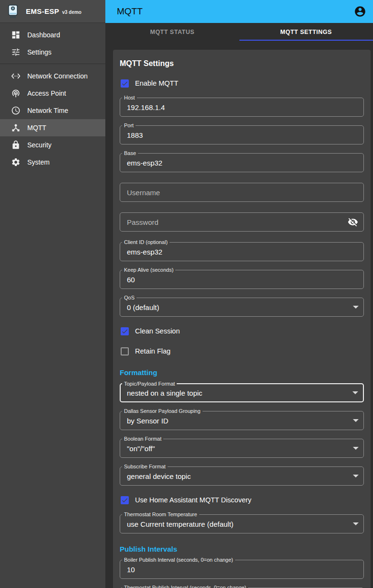 The width and height of the screenshot is (373, 588). I want to click on sidebar-project-group: Network Connection Access Point Network …, so click(53, 119).